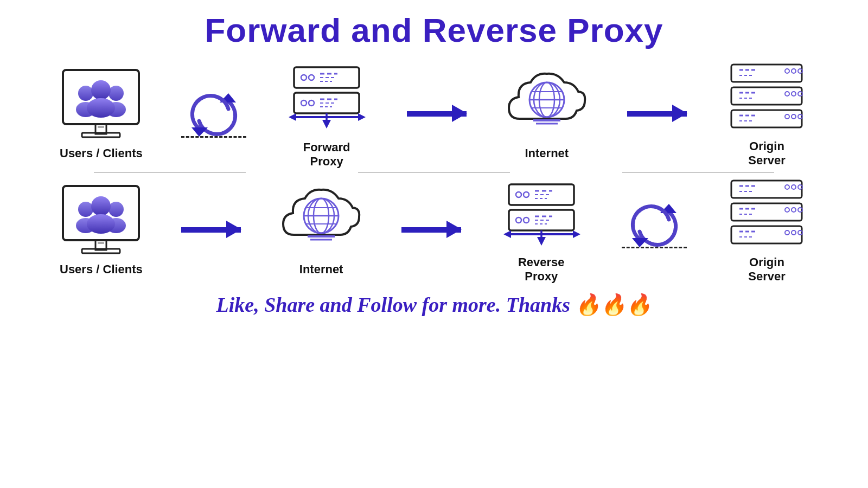 The width and height of the screenshot is (868, 488). What do you see at coordinates (327, 98) in the screenshot?
I see `forward-proxy-server` at bounding box center [327, 98].